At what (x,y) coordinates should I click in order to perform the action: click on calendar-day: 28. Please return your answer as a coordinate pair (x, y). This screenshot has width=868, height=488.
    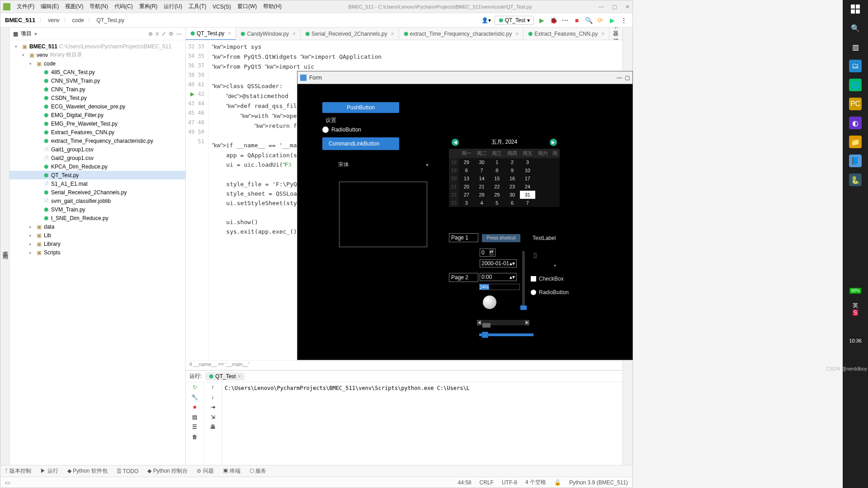
    Looking at the image, I should click on (482, 195).